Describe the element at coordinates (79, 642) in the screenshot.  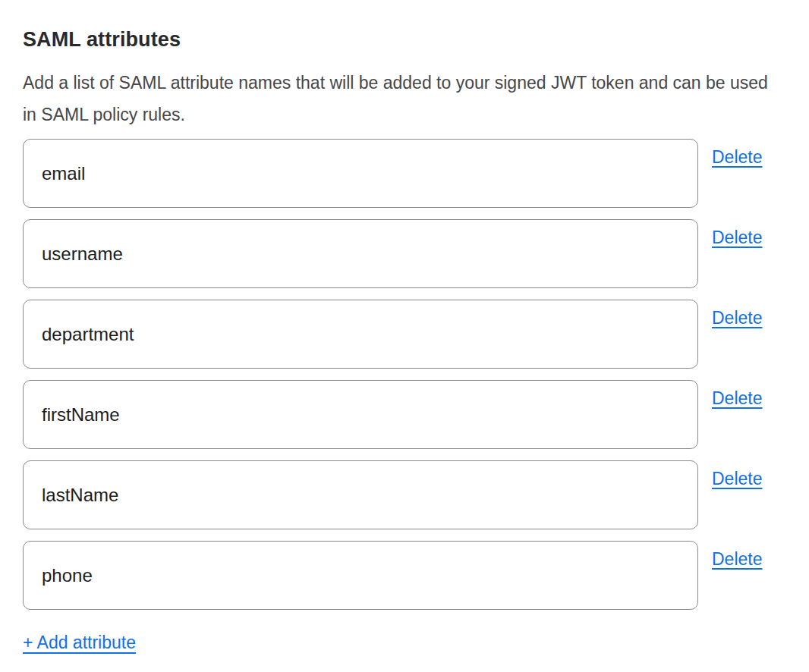
I see `add-attribute-link: + Add attribute` at that location.